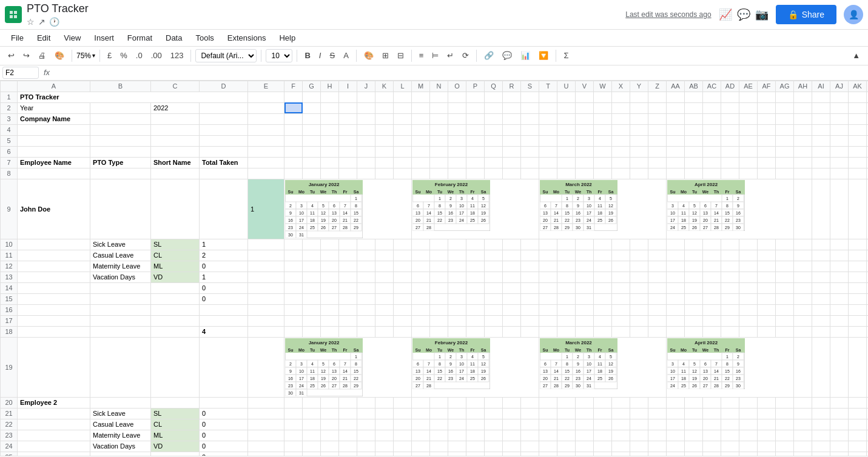 The height and width of the screenshot is (457, 868). I want to click on menu-file: File, so click(17, 38).